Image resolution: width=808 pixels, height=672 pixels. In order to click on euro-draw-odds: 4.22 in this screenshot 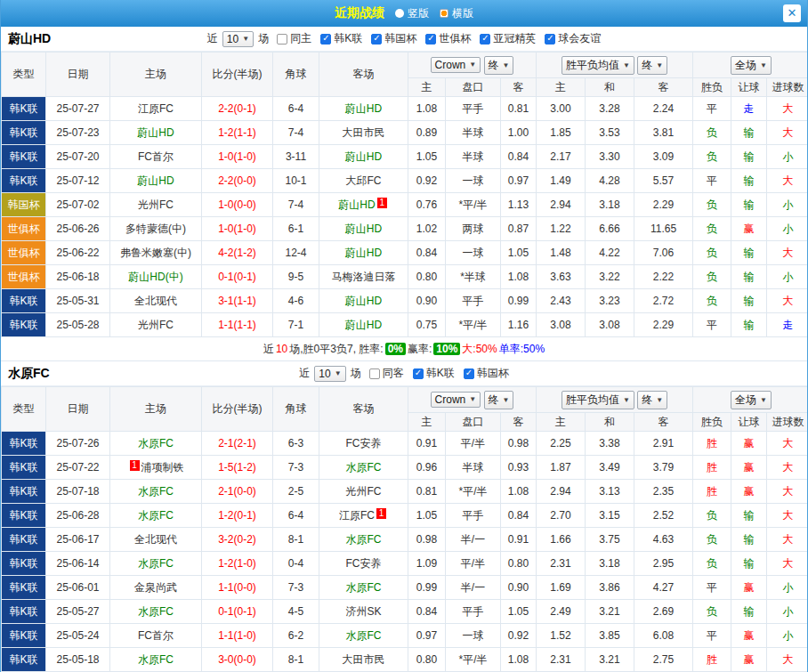, I will do `click(610, 253)`.